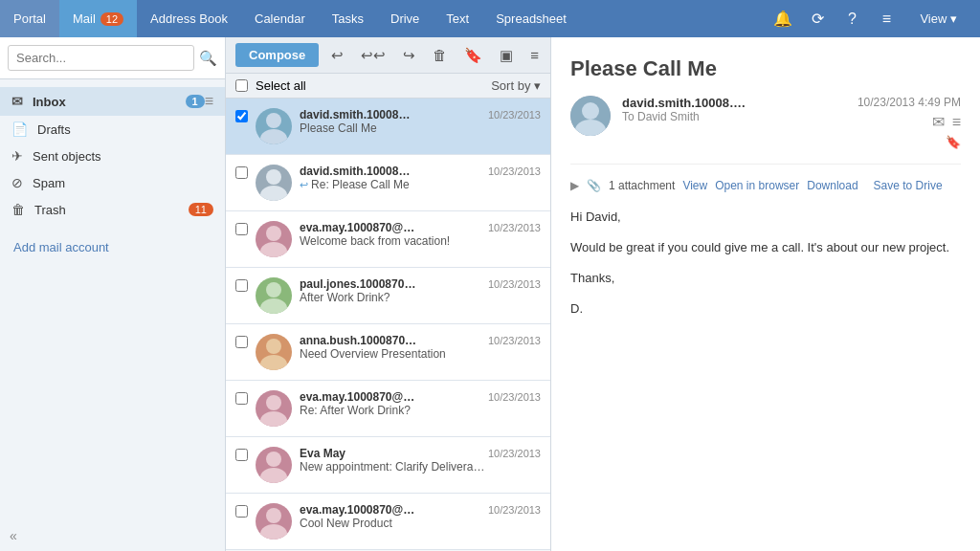  I want to click on email-item-7: Eva May 10/23/2013 New appointment: Clar…, so click(389, 465).